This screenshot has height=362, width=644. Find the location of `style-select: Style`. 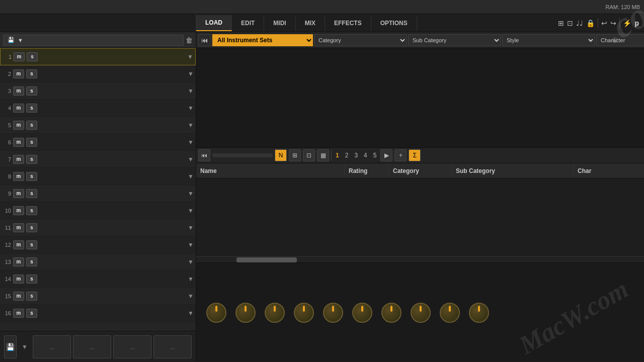

style-select: Style is located at coordinates (548, 40).